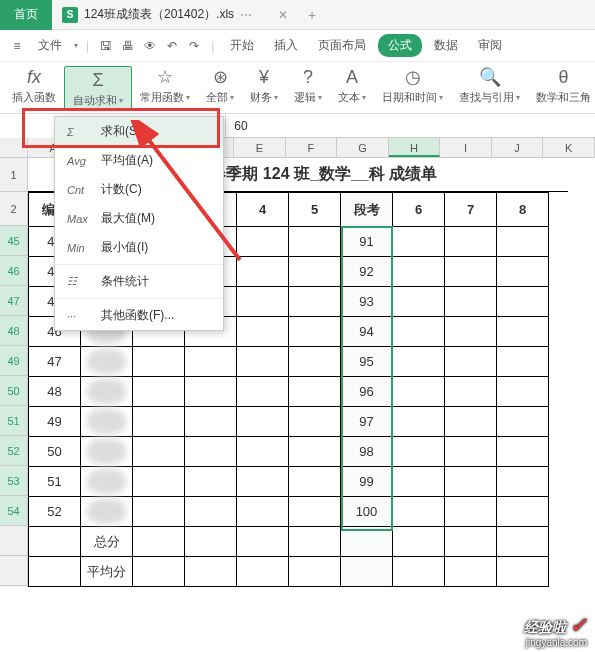 The width and height of the screenshot is (595, 652). What do you see at coordinates (55, 362) in the screenshot?
I see `cell: 47` at bounding box center [55, 362].